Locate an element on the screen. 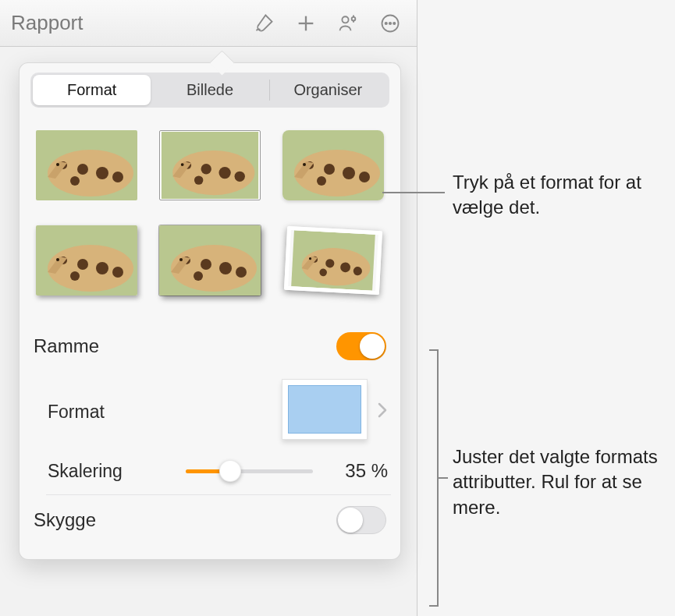 The image size is (675, 616). format-label: Format is located at coordinates (165, 412).